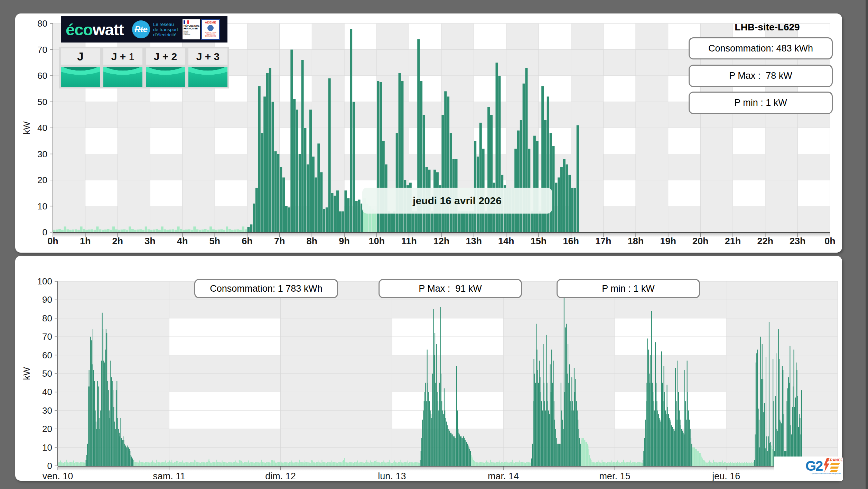 This screenshot has height=489, width=868. I want to click on svg-text: 10h, so click(377, 241).